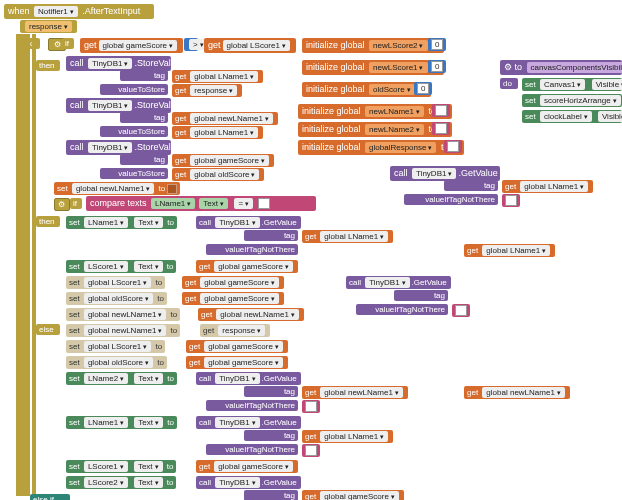  Describe the element at coordinates (348, 236) in the screenshot. I see `gva-get: get global LName1` at that location.